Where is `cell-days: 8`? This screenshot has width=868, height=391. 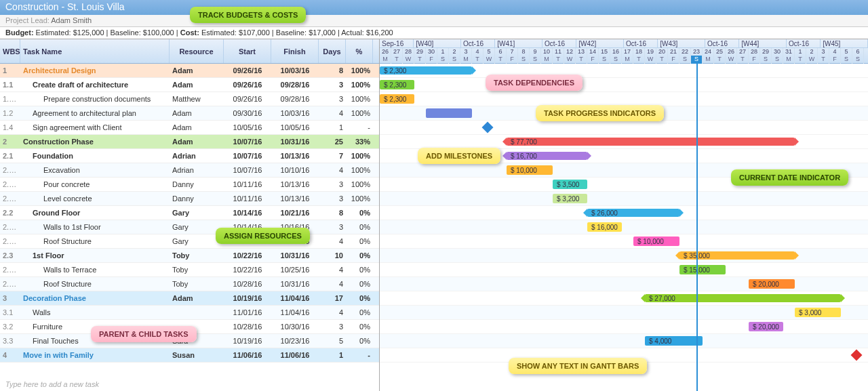 cell-days: 8 is located at coordinates (332, 70).